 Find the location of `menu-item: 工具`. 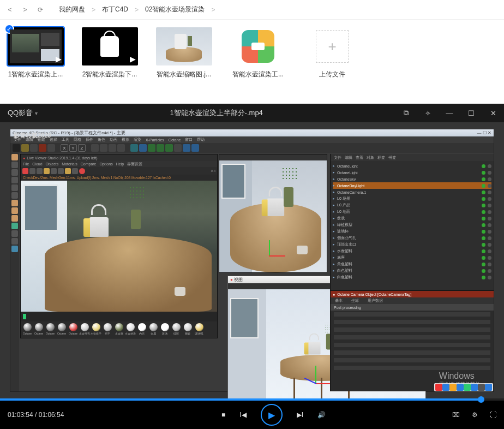

menu-item: 工具 is located at coordinates (65, 140).